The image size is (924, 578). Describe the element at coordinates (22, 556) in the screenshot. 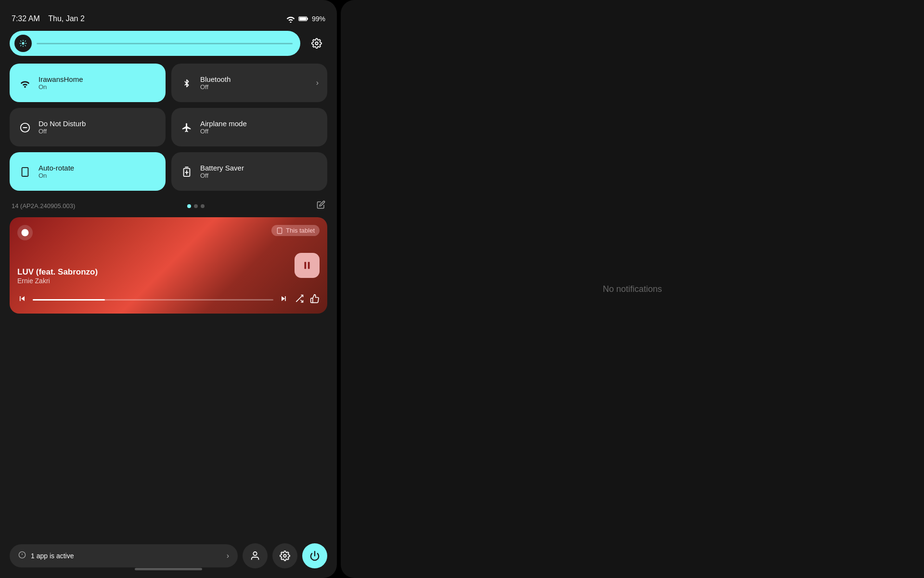

I see `info-icon` at that location.